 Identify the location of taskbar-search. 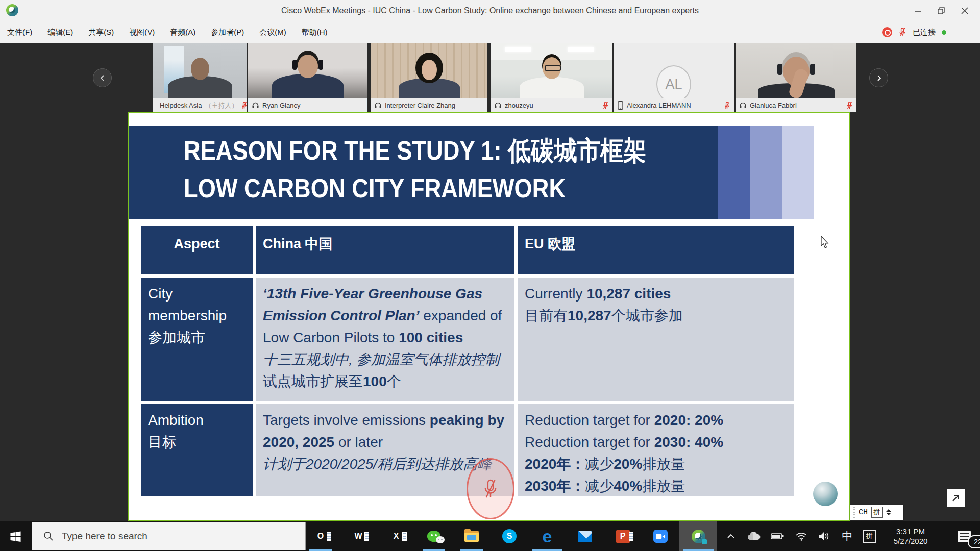
(168, 536).